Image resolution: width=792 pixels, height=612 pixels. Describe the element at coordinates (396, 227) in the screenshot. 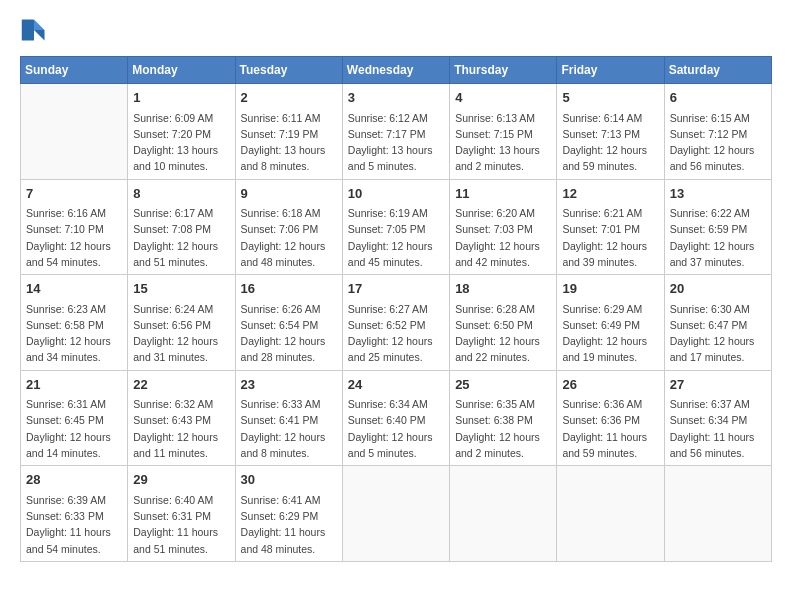

I see `week-row-1: 7Sunrise: 6:16 AMSunset: 7:10 PMDaylight…` at that location.